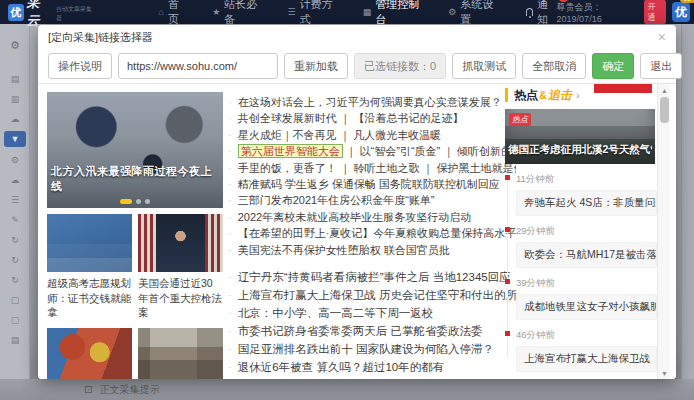  Describe the element at coordinates (15, 139) in the screenshot. I see `funnel-icon: ▼` at that location.